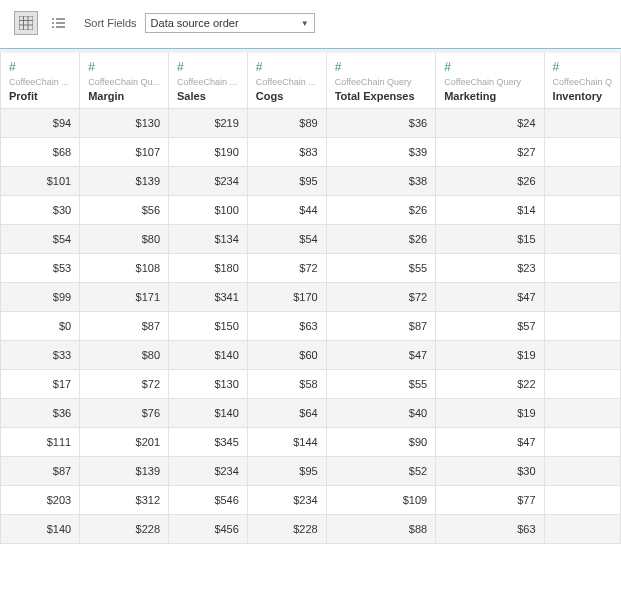 The image size is (621, 611). Describe the element at coordinates (208, 500) in the screenshot. I see `cell: $546` at that location.